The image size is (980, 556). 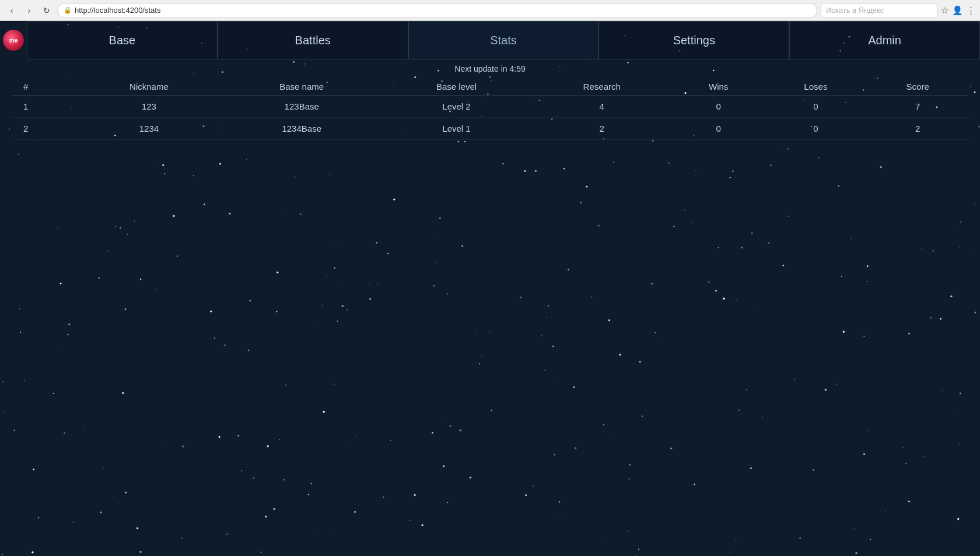 I want to click on url-text: http://localhost:4200/stats, so click(x=118, y=10).